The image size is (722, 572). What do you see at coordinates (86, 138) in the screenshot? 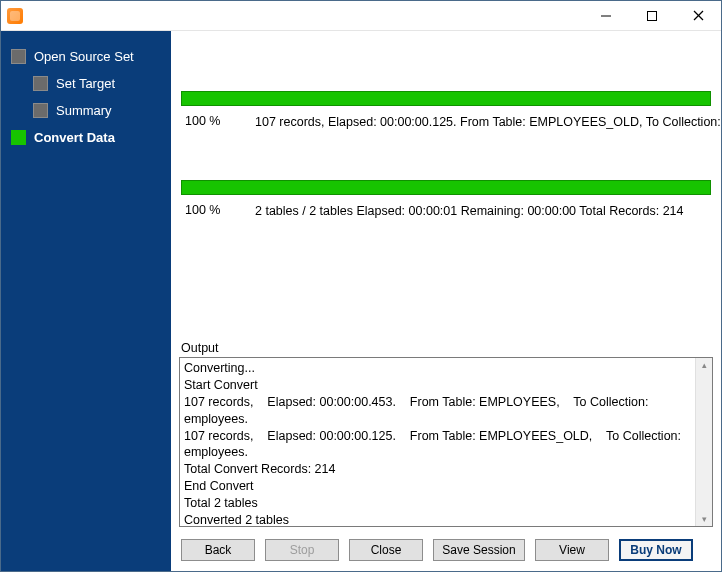
I see `wizard-step: Convert Data` at bounding box center [86, 138].